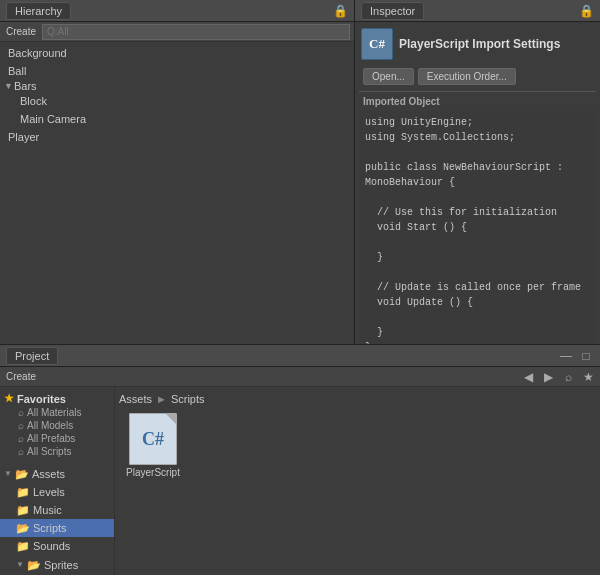  I want to click on pin-icon: ―, so click(566, 356).